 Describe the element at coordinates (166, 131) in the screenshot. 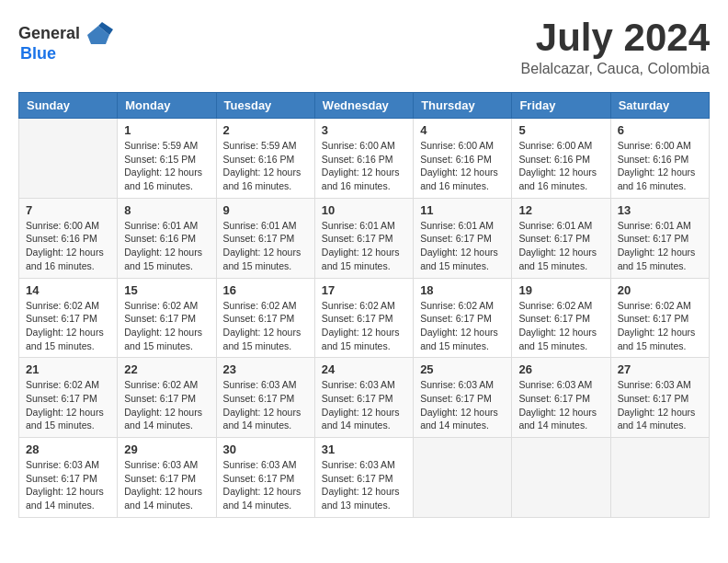

I see `day-number: 1` at that location.